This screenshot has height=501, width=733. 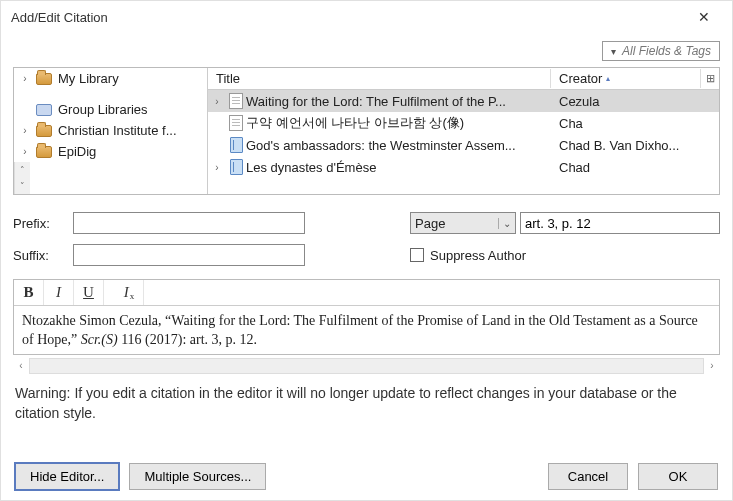 What do you see at coordinates (21, 366) in the screenshot?
I see `scroll-left-icon: ‹` at bounding box center [21, 366].